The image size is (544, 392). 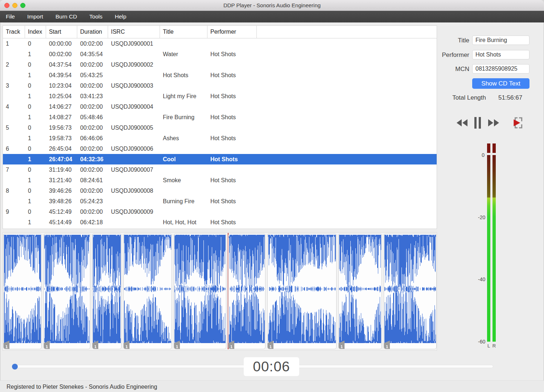 I want to click on cell-track: 5, so click(x=14, y=128).